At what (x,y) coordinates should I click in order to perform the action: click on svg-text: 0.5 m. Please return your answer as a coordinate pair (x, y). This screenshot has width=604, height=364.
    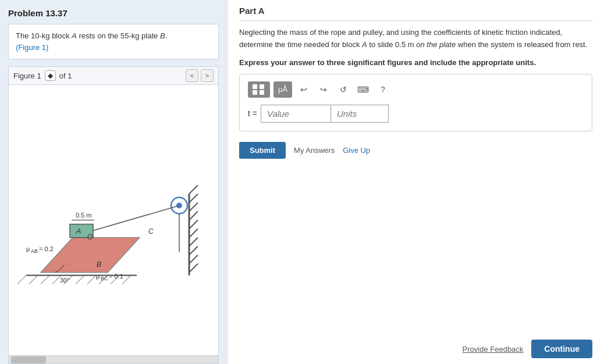
    Looking at the image, I should click on (84, 215).